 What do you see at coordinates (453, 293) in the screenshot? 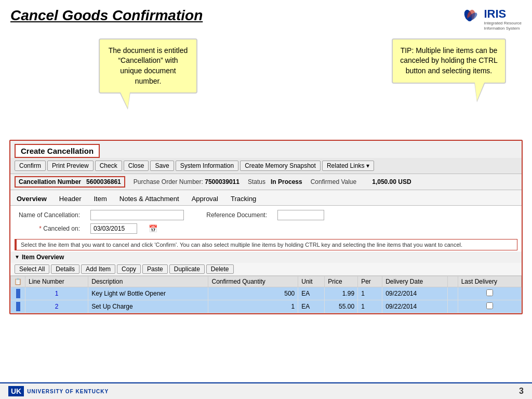
I see `row-1-spacer` at bounding box center [453, 293].